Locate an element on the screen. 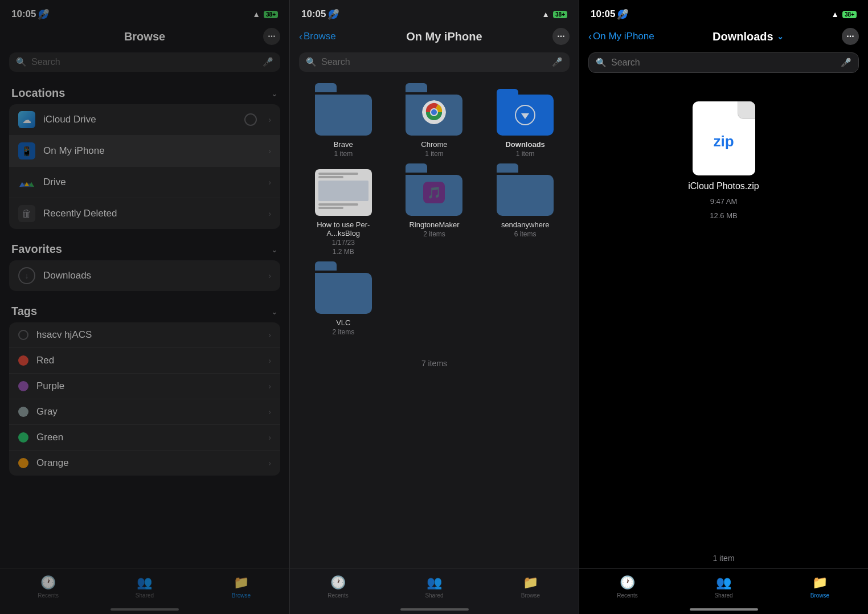  ringtone-count: 2 items is located at coordinates (434, 234).